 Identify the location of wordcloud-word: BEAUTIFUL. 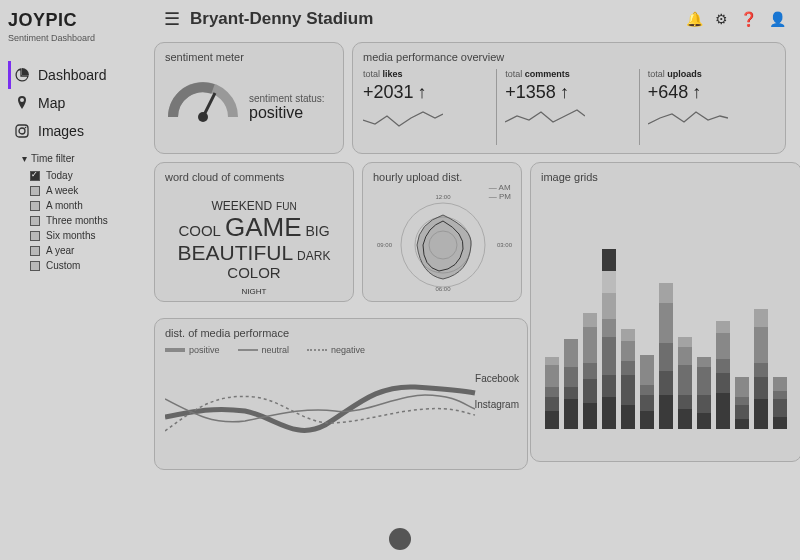
(236, 252).